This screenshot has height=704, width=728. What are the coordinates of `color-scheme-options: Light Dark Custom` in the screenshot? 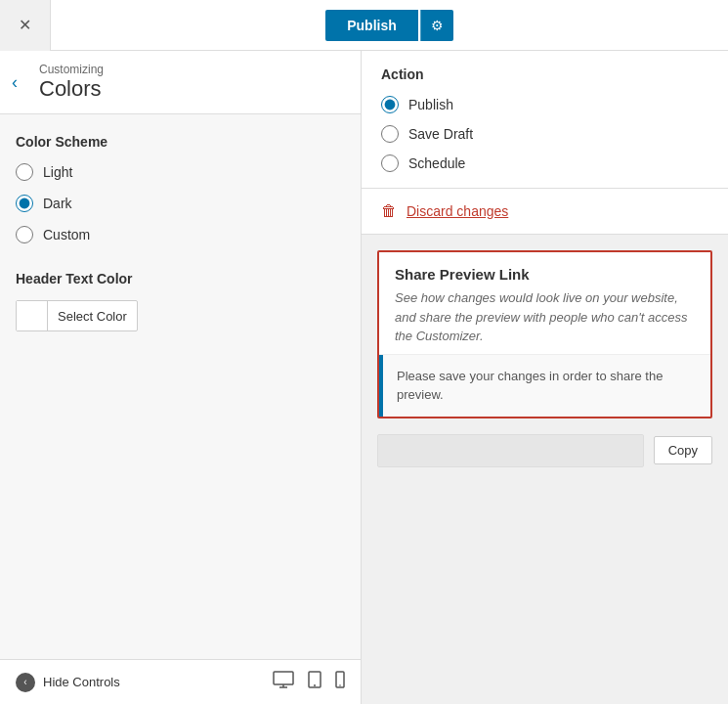 It's located at (180, 203).